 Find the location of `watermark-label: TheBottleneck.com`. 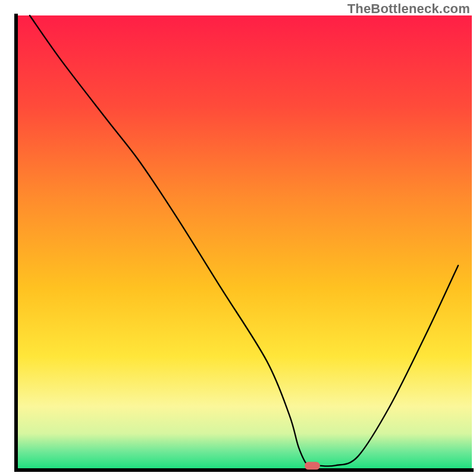

watermark-label: TheBottleneck.com is located at coordinates (409, 9).